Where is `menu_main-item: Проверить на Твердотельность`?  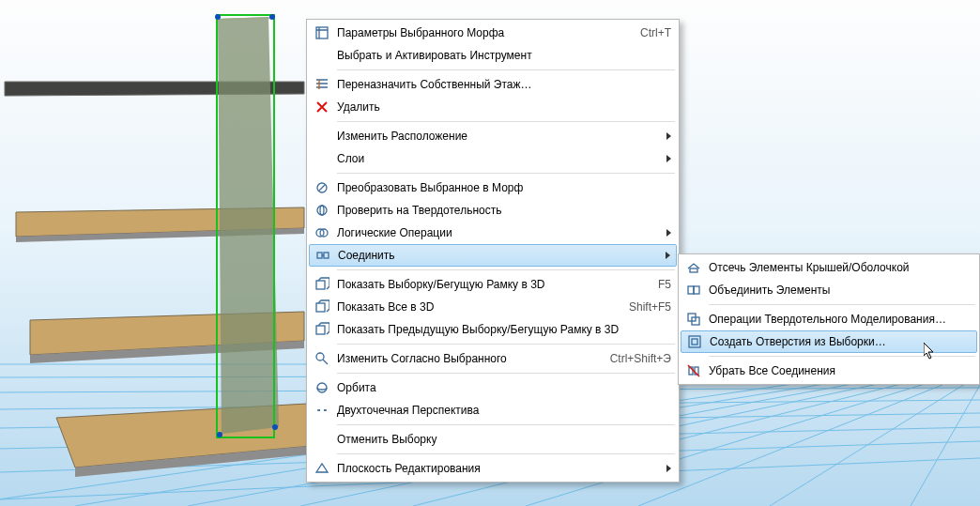
menu_main-item: Проверить на Твердотельность is located at coordinates (493, 210).